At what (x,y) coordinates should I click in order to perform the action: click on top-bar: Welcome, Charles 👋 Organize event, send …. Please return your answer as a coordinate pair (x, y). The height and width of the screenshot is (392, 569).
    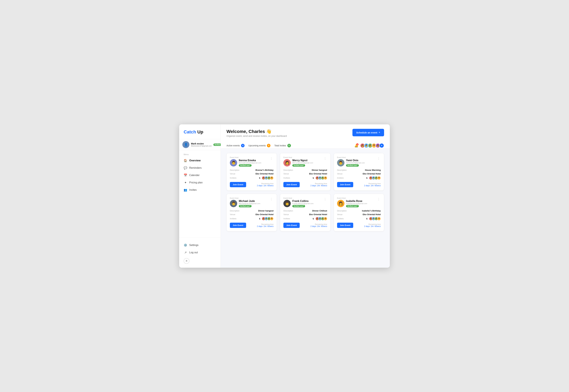
    Looking at the image, I should click on (305, 137).